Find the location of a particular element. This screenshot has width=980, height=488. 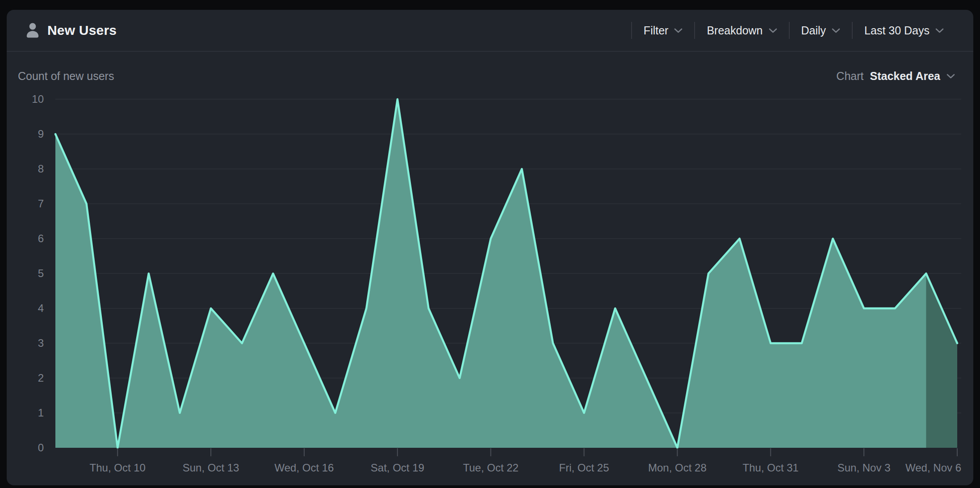

filter-dropdown-label: Filter is located at coordinates (656, 30).